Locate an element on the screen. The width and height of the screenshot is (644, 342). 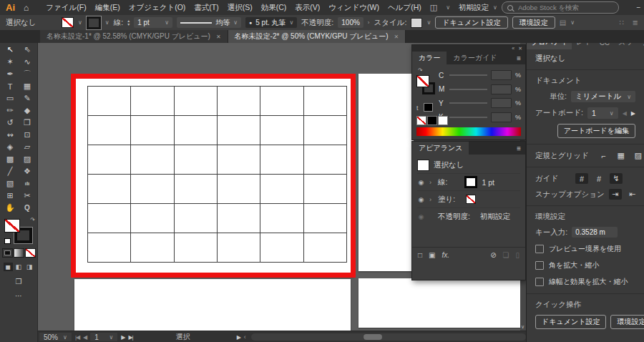
horizontal-scrollbar is located at coordinates (389, 337).